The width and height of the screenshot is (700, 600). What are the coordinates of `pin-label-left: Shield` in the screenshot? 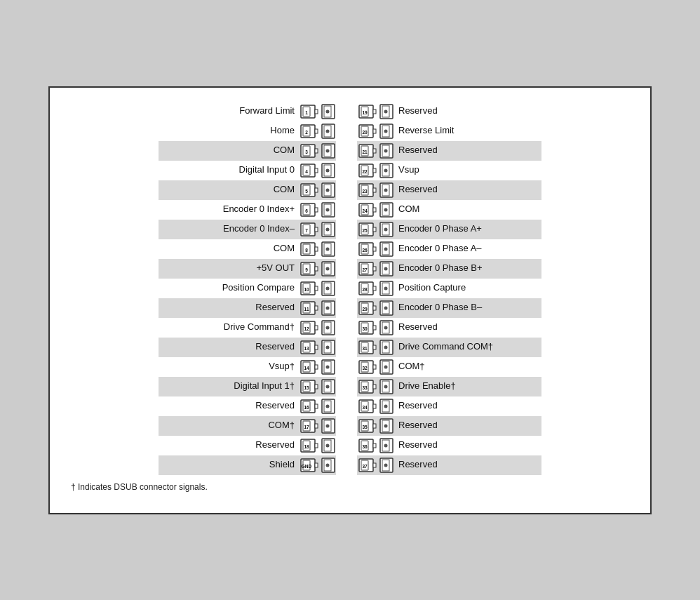 It's located at (229, 465).